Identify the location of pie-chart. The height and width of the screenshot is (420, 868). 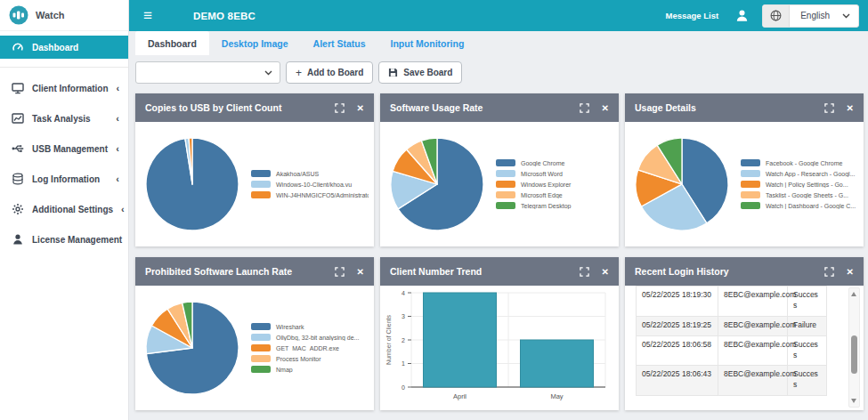
(192, 184).